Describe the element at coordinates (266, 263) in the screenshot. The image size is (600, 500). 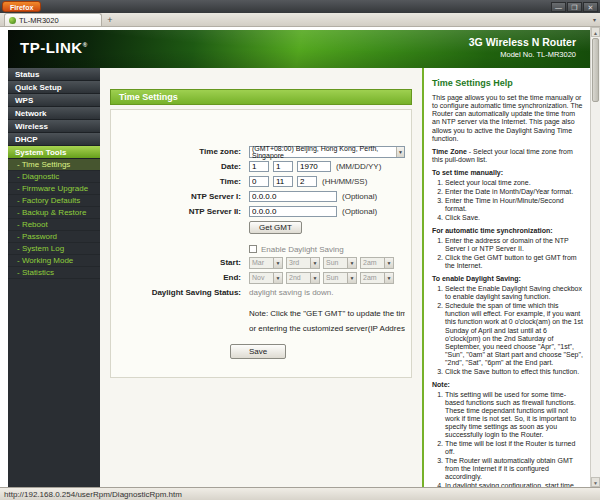
I see `start-month-select: Mar▼` at that location.